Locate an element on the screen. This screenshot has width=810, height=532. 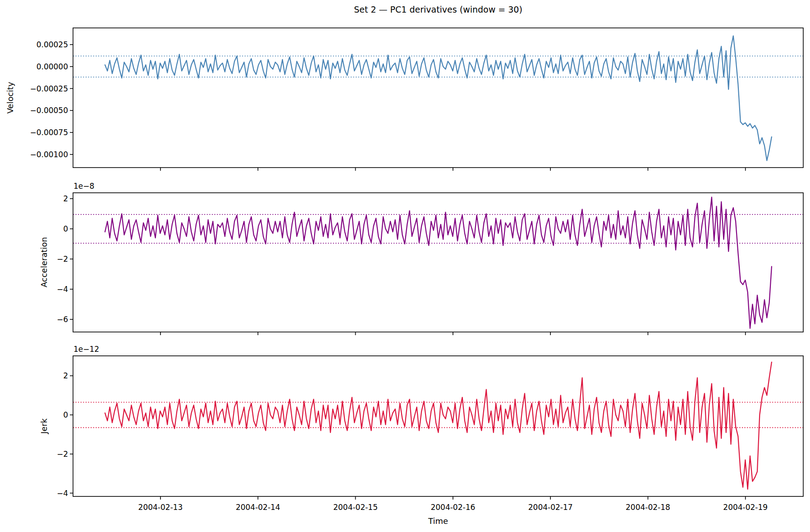
x-tick-label: 2004-02-15 is located at coordinates (355, 507).